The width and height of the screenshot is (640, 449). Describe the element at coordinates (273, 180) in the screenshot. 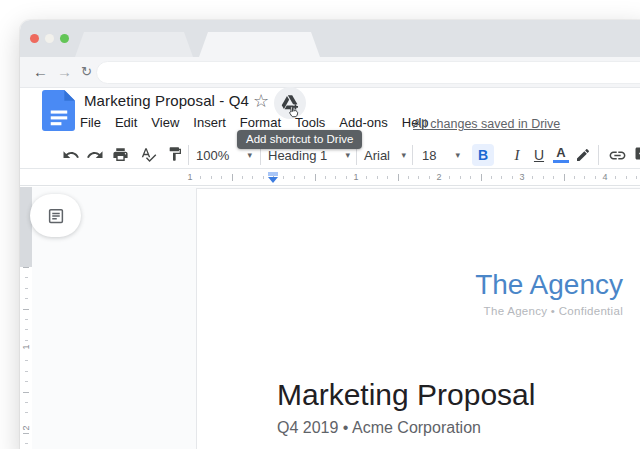

I see `left-indent-marker` at that location.